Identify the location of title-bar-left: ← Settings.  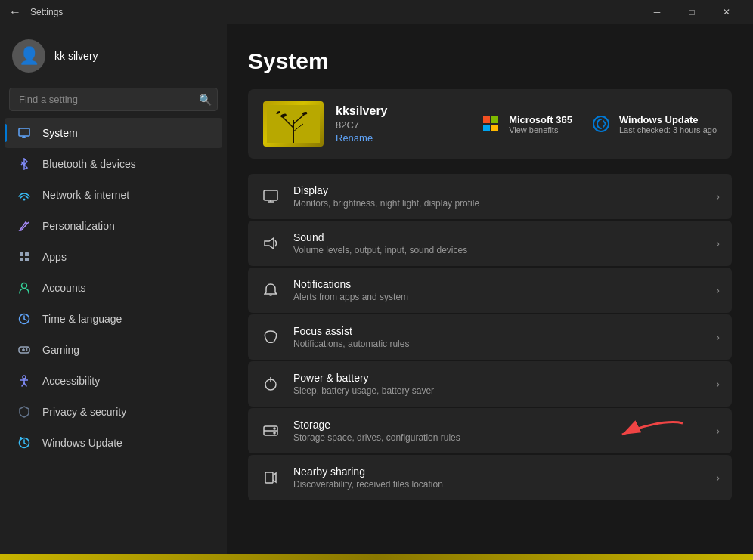
(36, 12).